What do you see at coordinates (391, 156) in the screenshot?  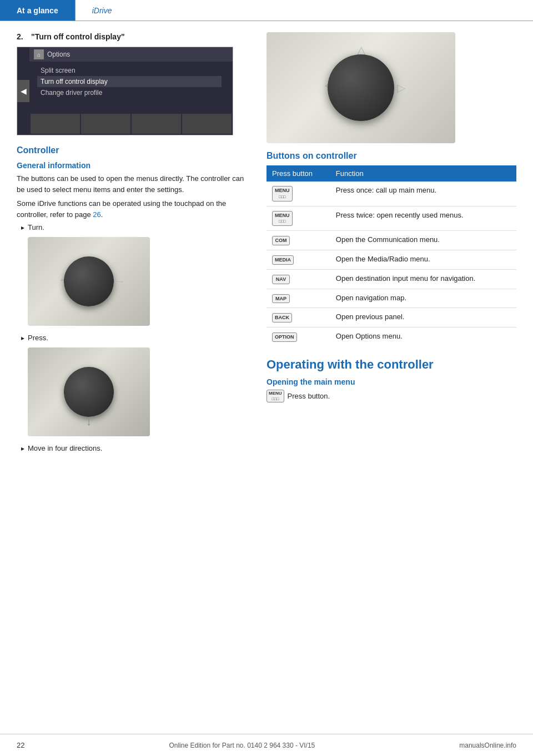 I see `buttons-heading: Buttons on controller` at bounding box center [391, 156].